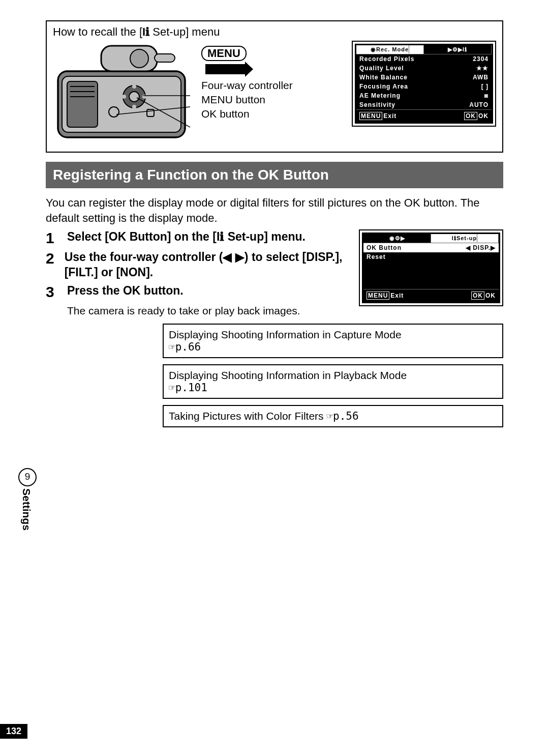 The height and width of the screenshot is (756, 549). What do you see at coordinates (273, 93) in the screenshot?
I see `callout-labels: MENU Four-way controller MENU button OK …` at bounding box center [273, 93].